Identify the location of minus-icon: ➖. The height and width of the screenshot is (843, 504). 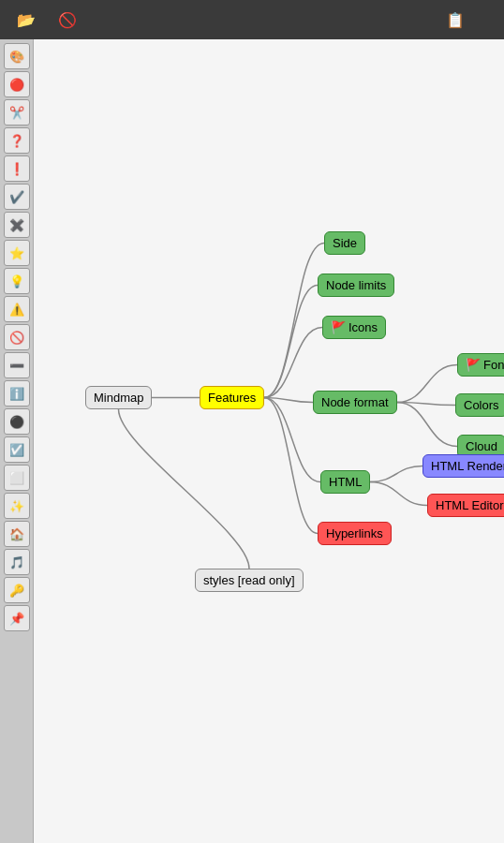
(17, 365).